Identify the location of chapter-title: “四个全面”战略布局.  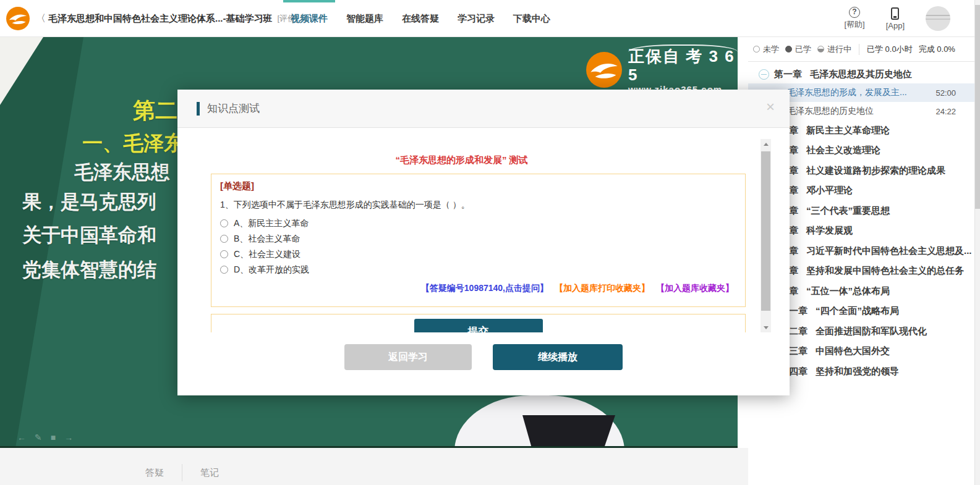
(857, 311).